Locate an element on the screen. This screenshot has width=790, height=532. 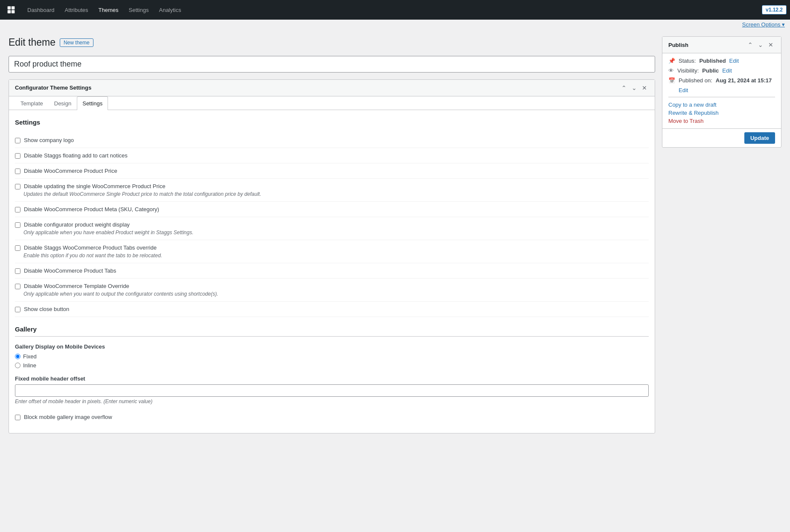
collapse-up-button: ⌃ is located at coordinates (624, 88).